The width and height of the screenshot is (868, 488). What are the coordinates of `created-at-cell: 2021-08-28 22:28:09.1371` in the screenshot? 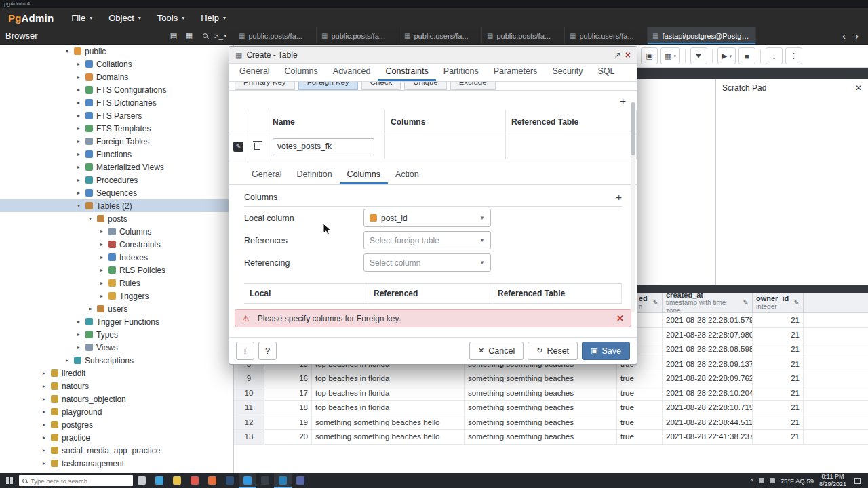 It's located at (708, 365).